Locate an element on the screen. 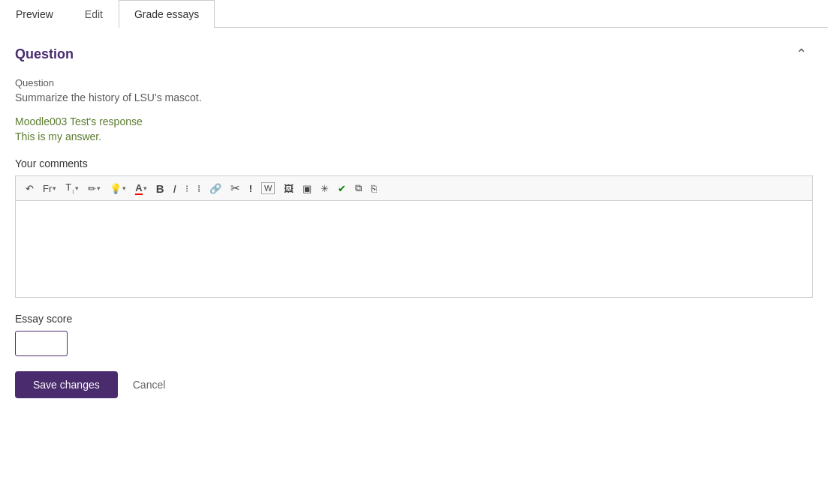 The height and width of the screenshot is (504, 828). ordered-list-button: ⁞ is located at coordinates (199, 189).